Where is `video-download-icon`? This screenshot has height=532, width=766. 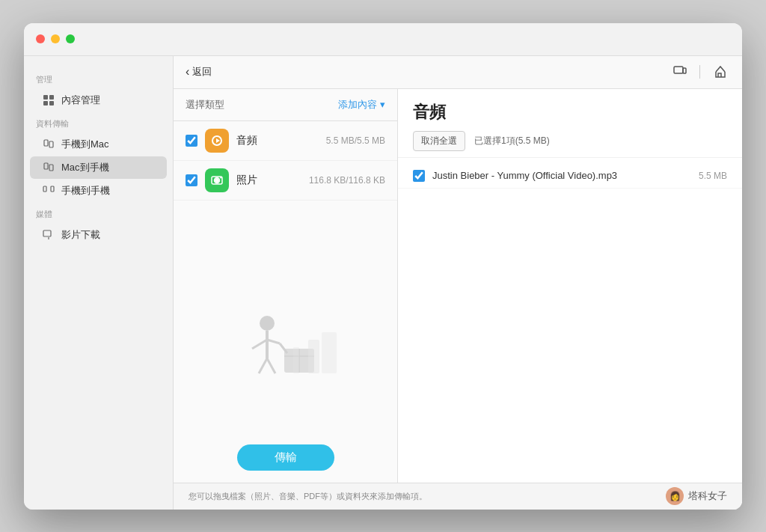 video-download-icon is located at coordinates (49, 235).